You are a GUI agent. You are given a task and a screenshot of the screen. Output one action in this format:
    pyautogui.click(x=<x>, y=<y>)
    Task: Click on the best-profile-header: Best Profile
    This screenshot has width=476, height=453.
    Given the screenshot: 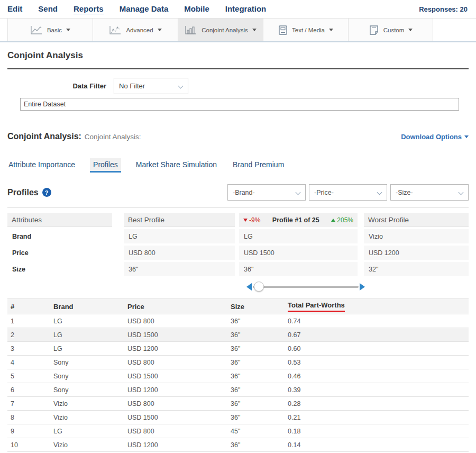 What is the action you would take?
    pyautogui.click(x=179, y=220)
    